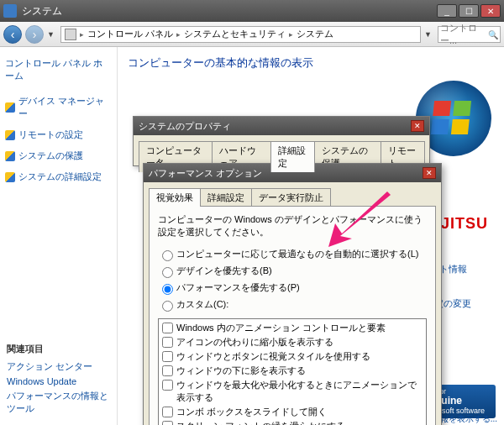  What do you see at coordinates (229, 12) in the screenshot?
I see `window-title: システム` at bounding box center [229, 12].